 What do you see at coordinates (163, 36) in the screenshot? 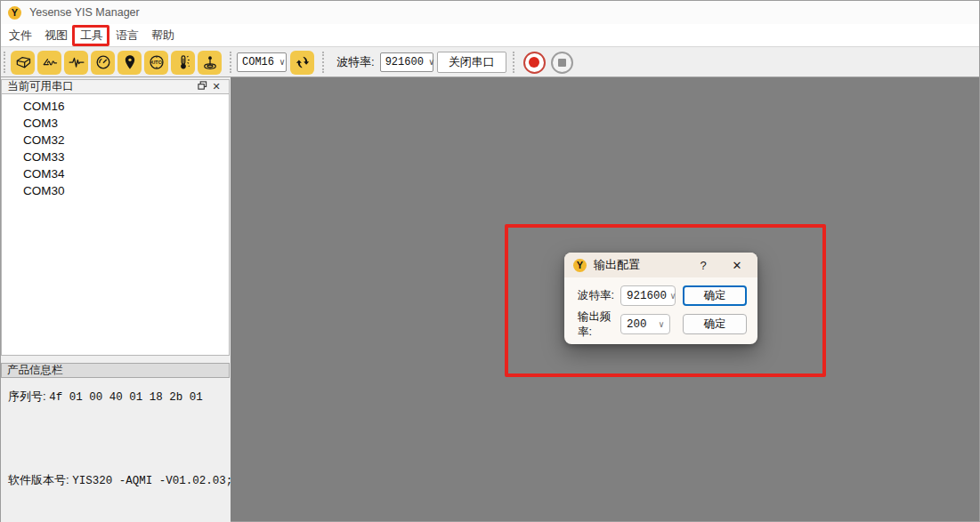
I see `menu-item-help: 帮助` at bounding box center [163, 36].